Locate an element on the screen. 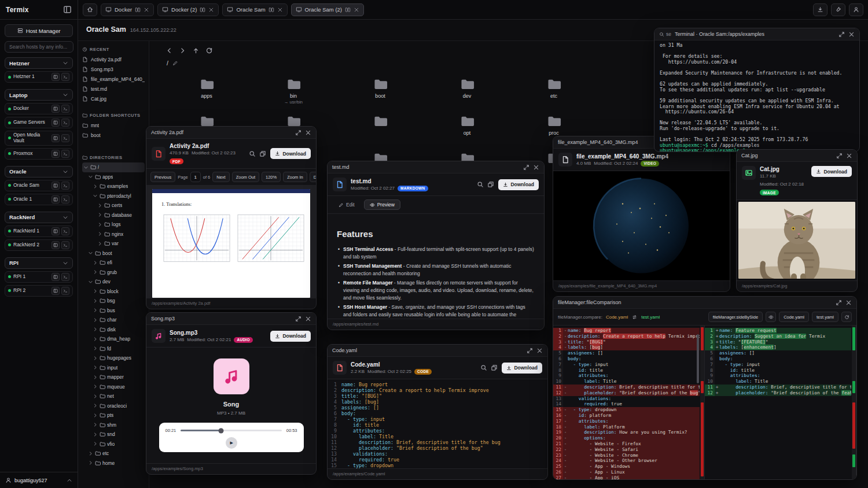 The width and height of the screenshot is (868, 488). shortcut-mnt: mnt is located at coordinates (113, 125).